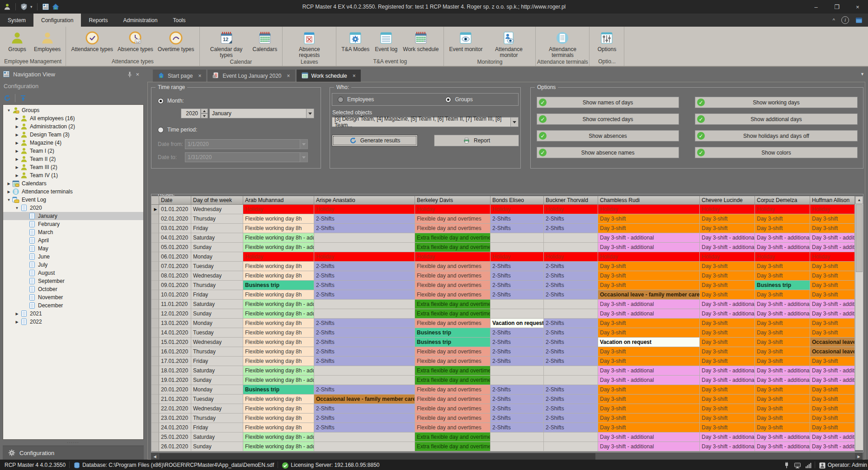 The height and width of the screenshot is (470, 868). I want to click on day-cell: Tuesday, so click(217, 333).